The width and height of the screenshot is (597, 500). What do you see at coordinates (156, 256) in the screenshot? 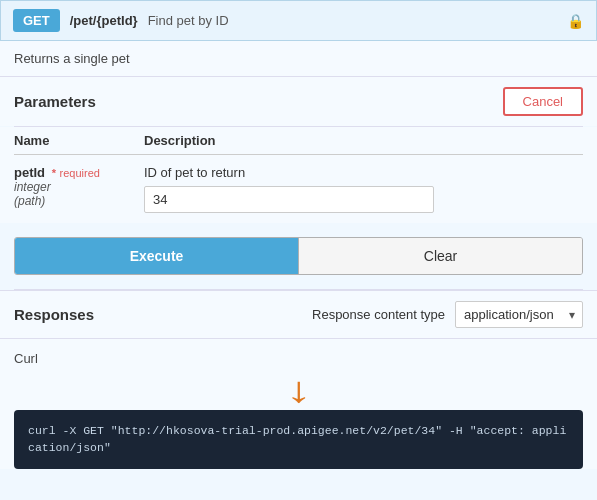
I see `execute-button: Execute` at bounding box center [156, 256].